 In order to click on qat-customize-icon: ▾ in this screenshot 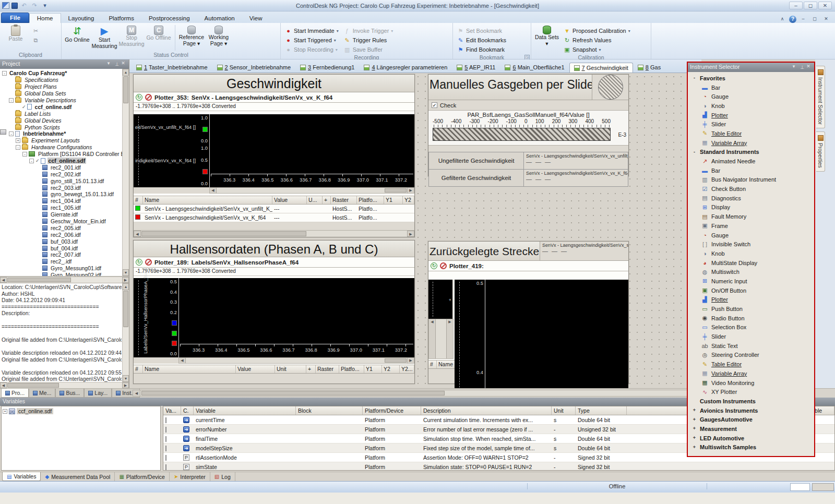, I will do `click(45, 5)`.